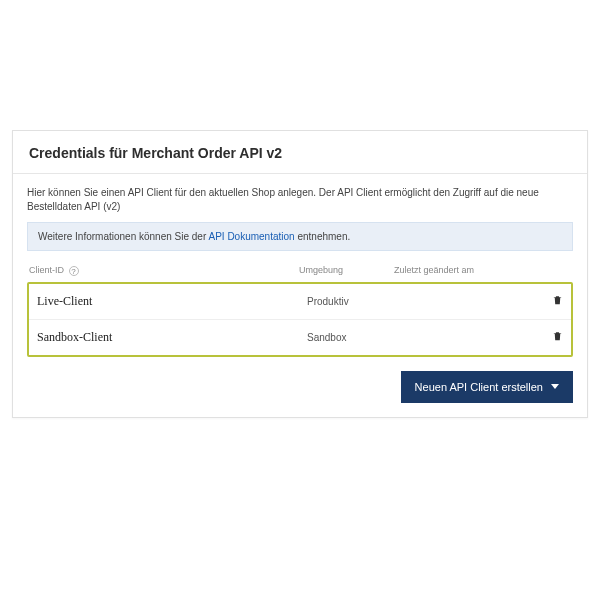 The height and width of the screenshot is (600, 600). Describe the element at coordinates (300, 272) in the screenshot. I see `table-header: Client-ID ? Umgebung Zuletzt geändert am` at that location.